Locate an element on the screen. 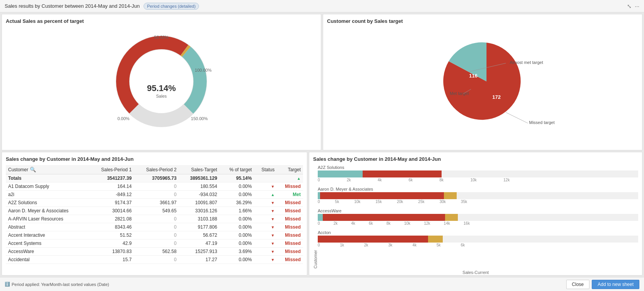 Image resolution: width=644 pixels, height=291 pixels. status-bar: ℹ️ Period applied: YearMonth-last sorted… is located at coordinates (322, 284).